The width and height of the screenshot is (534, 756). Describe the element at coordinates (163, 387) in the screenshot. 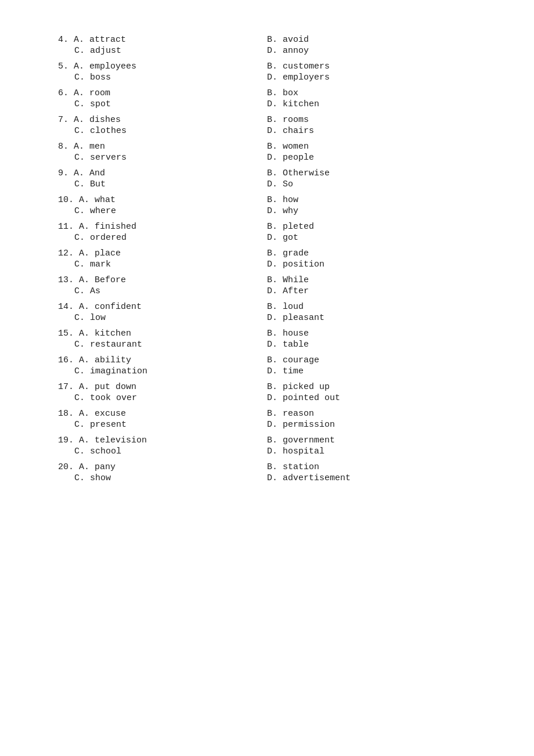

I see `option-a: 17. A. put down` at that location.